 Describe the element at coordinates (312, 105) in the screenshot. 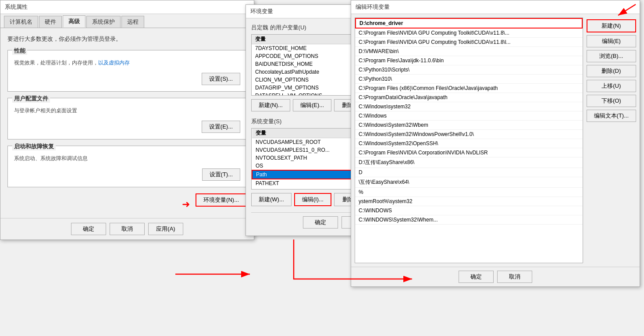

I see `user-edit-btn: 编辑(E)...` at that location.